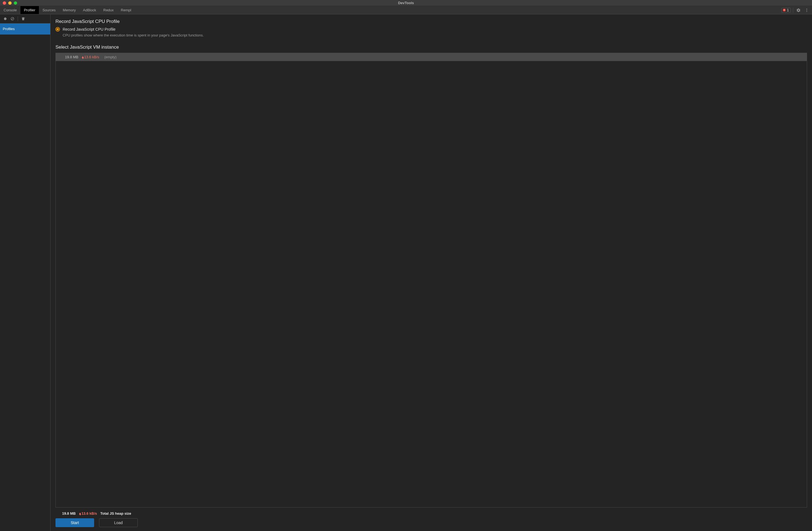 This screenshot has height=531, width=812. I want to click on sidebar-toolbar, so click(25, 19).